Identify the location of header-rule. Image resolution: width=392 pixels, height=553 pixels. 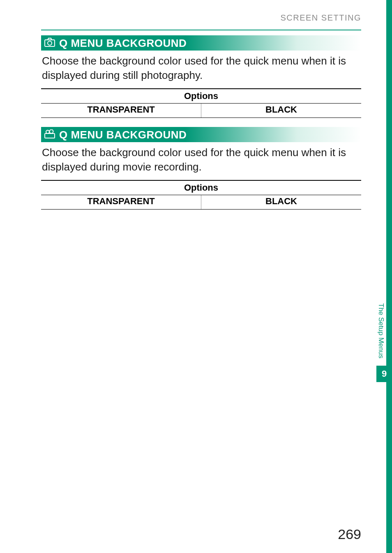
(201, 30).